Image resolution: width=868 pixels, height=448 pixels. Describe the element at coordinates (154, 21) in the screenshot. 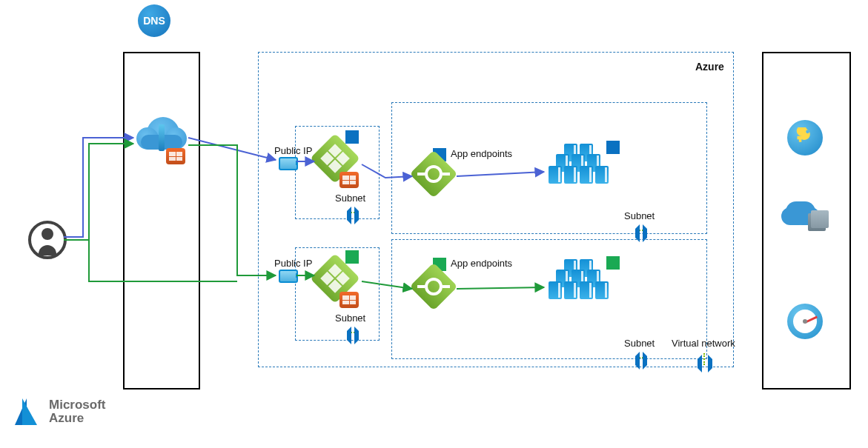

I see `dns-label: DNS` at that location.